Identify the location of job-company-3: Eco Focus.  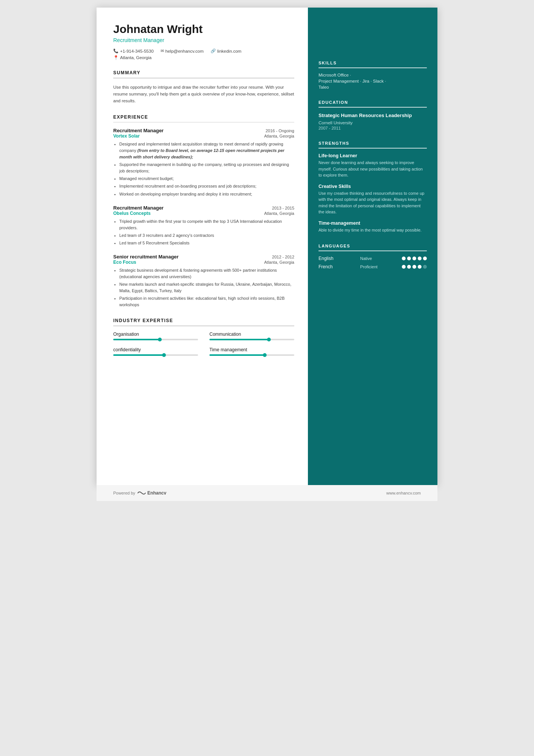
(125, 262).